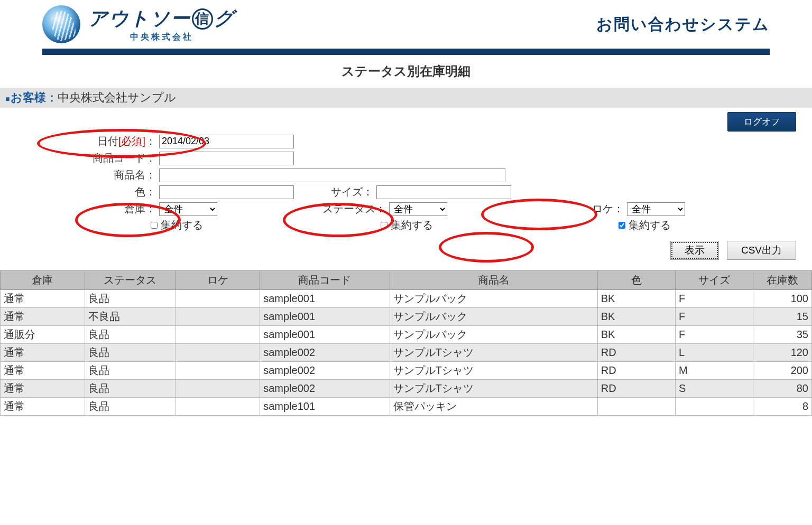 This screenshot has height=525, width=812. I want to click on status-label: ステータス, so click(336, 209).